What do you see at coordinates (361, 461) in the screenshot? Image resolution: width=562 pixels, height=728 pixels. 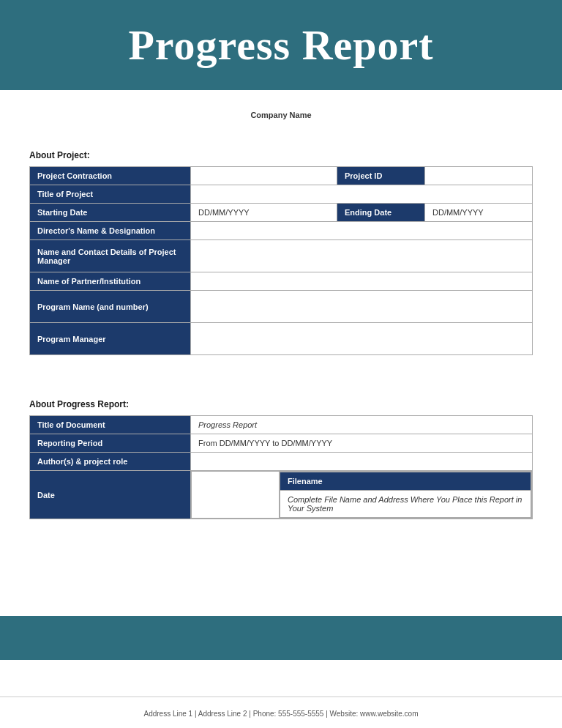 I see `author-value` at bounding box center [361, 461].